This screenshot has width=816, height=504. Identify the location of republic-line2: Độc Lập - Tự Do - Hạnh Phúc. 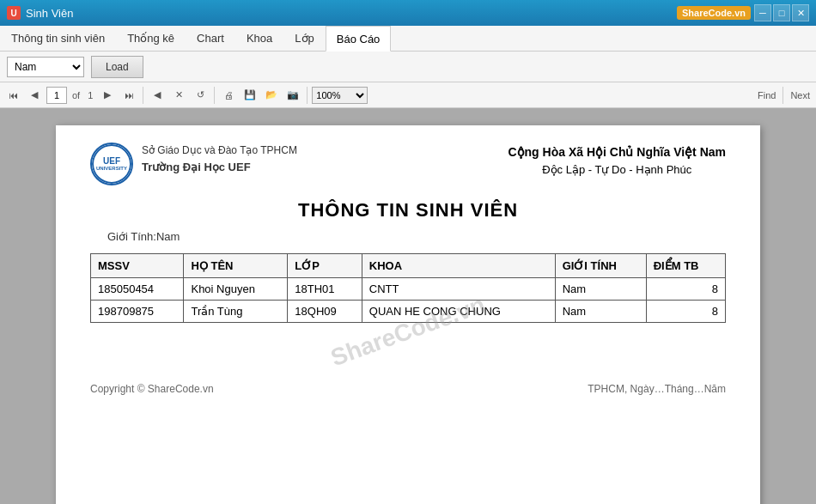
(617, 170).